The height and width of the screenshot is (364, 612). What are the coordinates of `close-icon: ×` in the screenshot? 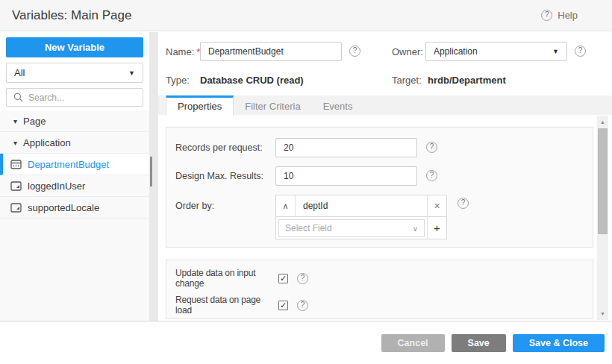 It's located at (437, 206).